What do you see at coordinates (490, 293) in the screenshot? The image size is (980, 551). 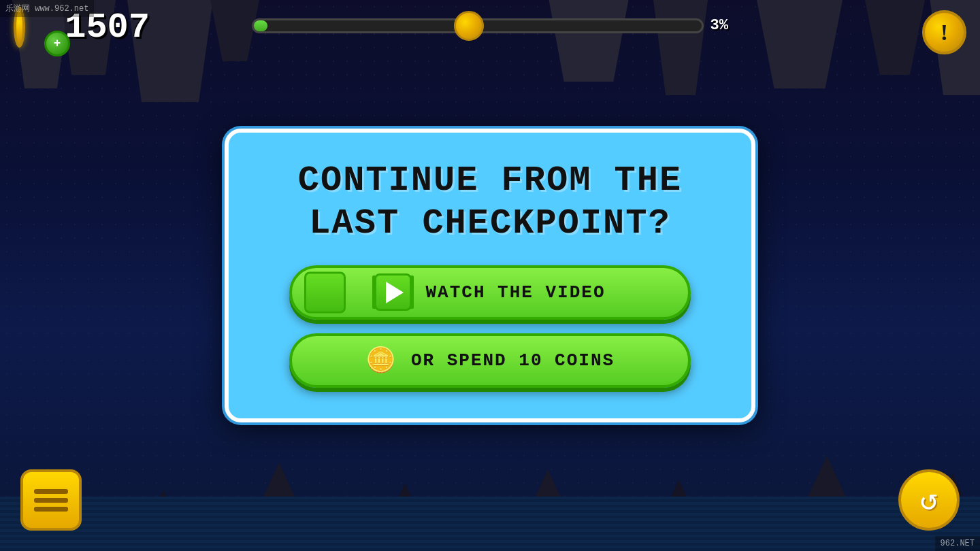 I see `watch-video-button: WATCH THE VIDEO` at bounding box center [490, 293].